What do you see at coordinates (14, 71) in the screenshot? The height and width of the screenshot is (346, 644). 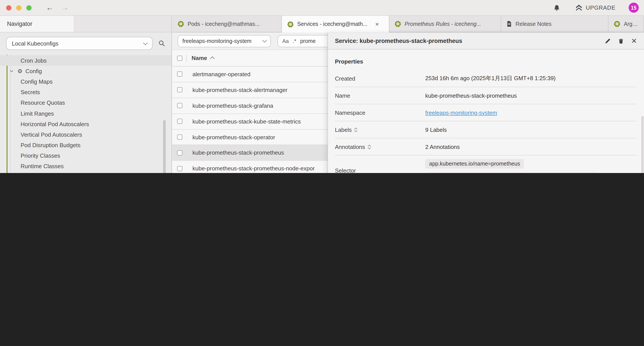 I see `tree-chevron` at bounding box center [14, 71].